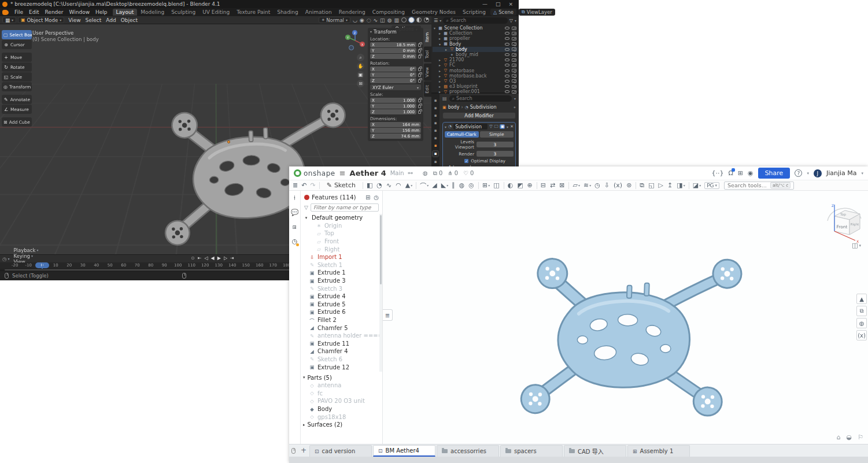 The image size is (868, 463). Describe the element at coordinates (56, 266) in the screenshot. I see `frame-tick: 10` at that location.